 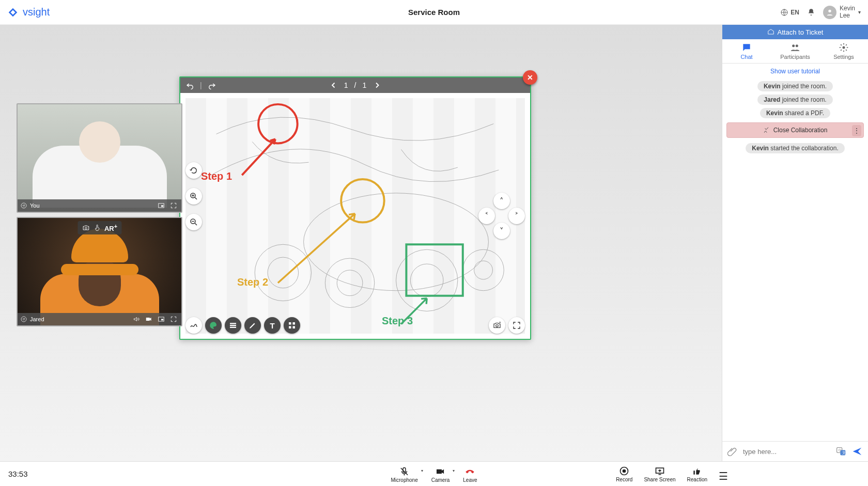 What do you see at coordinates (253, 325) in the screenshot?
I see `pencil-button` at bounding box center [253, 325].